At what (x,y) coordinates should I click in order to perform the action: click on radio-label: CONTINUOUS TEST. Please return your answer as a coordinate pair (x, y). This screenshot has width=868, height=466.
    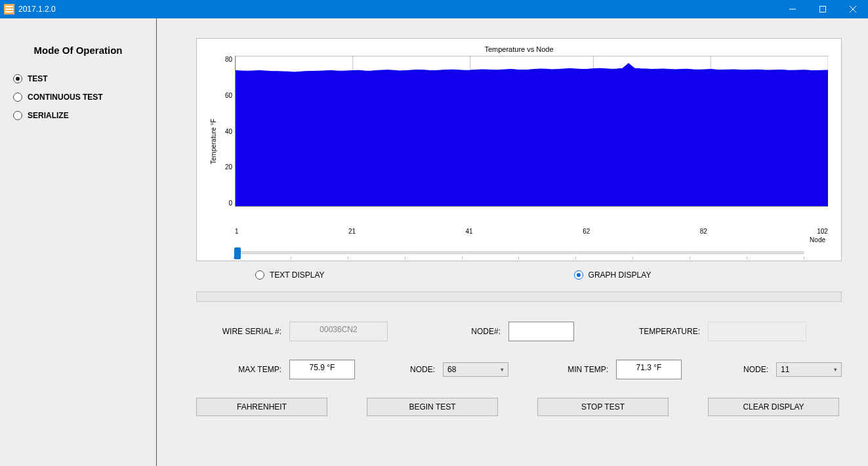
    Looking at the image, I should click on (66, 97).